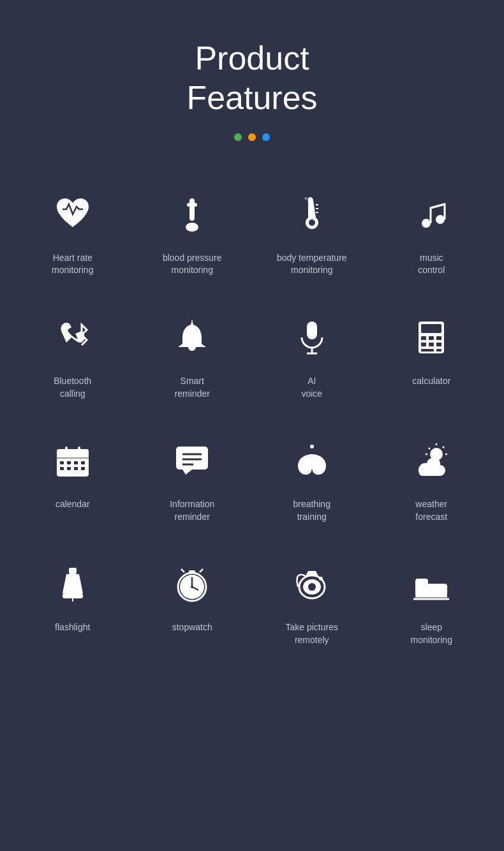 Image resolution: width=504 pixels, height=851 pixels. I want to click on decorative-dots, so click(252, 137).